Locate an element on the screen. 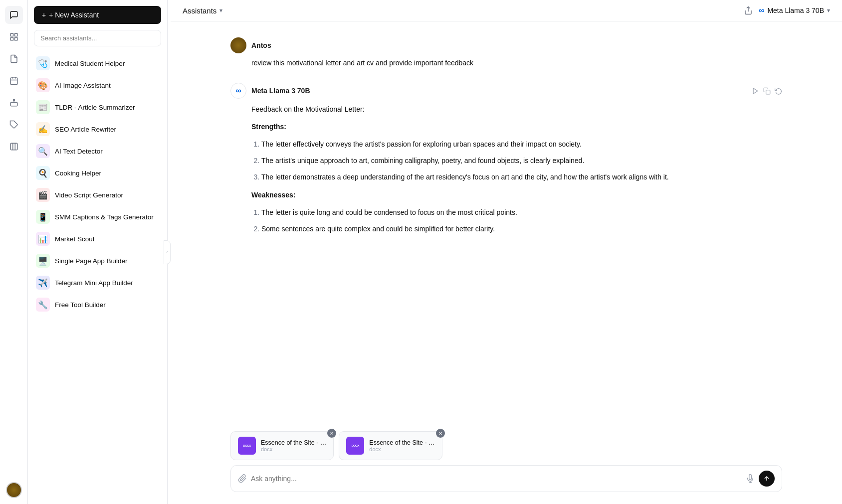 The image size is (842, 504). assistants-dropdown: Assistants ▾ is located at coordinates (203, 11).